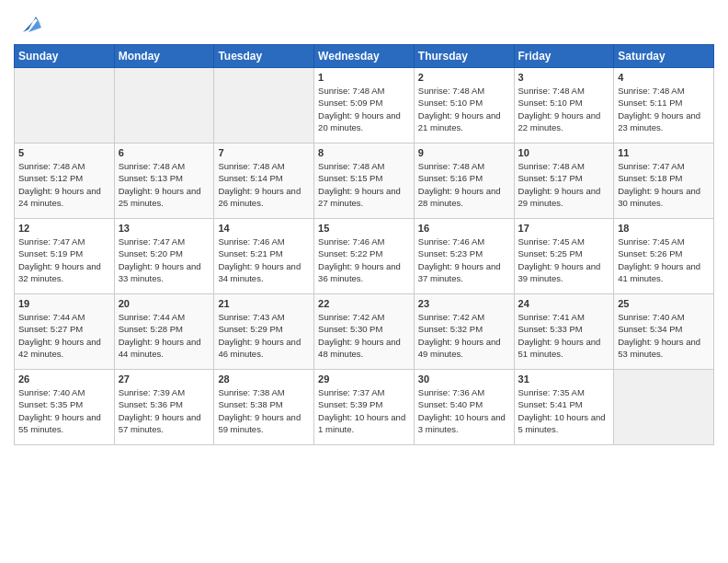  What do you see at coordinates (664, 77) in the screenshot?
I see `day-number: 4` at bounding box center [664, 77].